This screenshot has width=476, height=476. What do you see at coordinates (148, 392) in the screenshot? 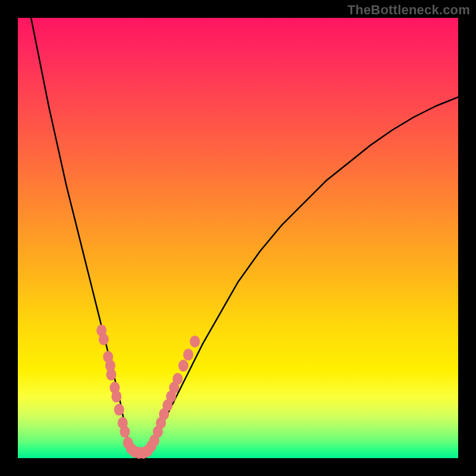
I see `marker-group` at bounding box center [148, 392].